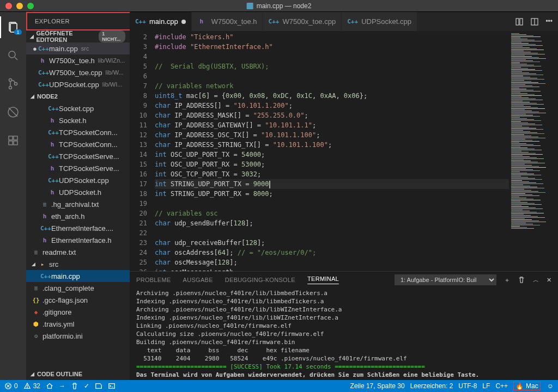 This screenshot has width=558, height=392. Describe the element at coordinates (527, 386) in the screenshot. I see `status-platform: 🔥Mac` at that location.